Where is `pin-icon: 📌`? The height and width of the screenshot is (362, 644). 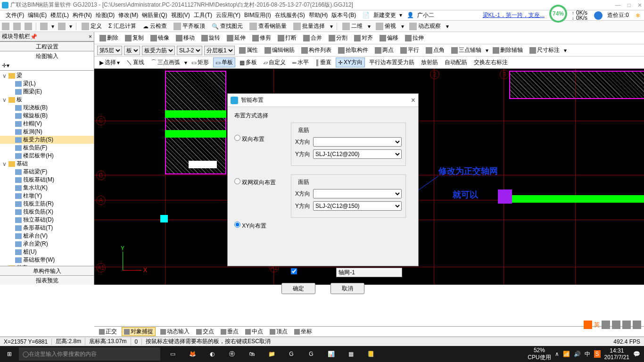
pin-icon: 📌 is located at coordinates (34, 37).